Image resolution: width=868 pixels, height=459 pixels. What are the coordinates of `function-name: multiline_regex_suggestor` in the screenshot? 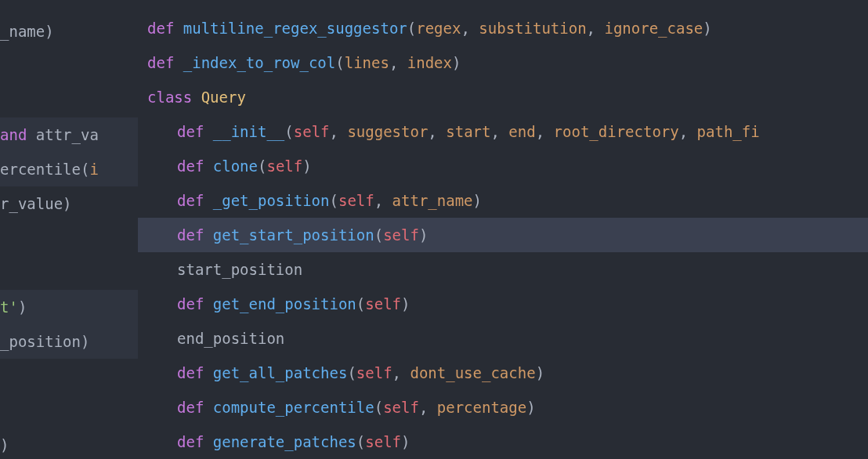 It's located at (295, 28).